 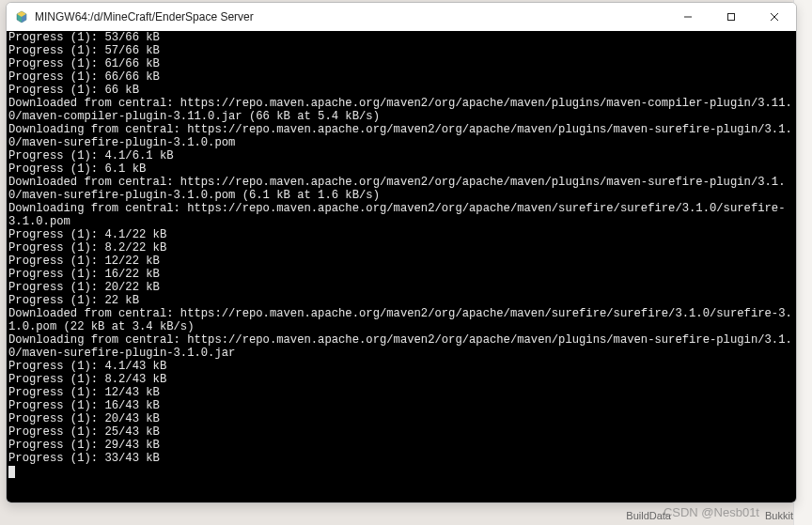 I want to click on maximize-button, so click(x=731, y=17).